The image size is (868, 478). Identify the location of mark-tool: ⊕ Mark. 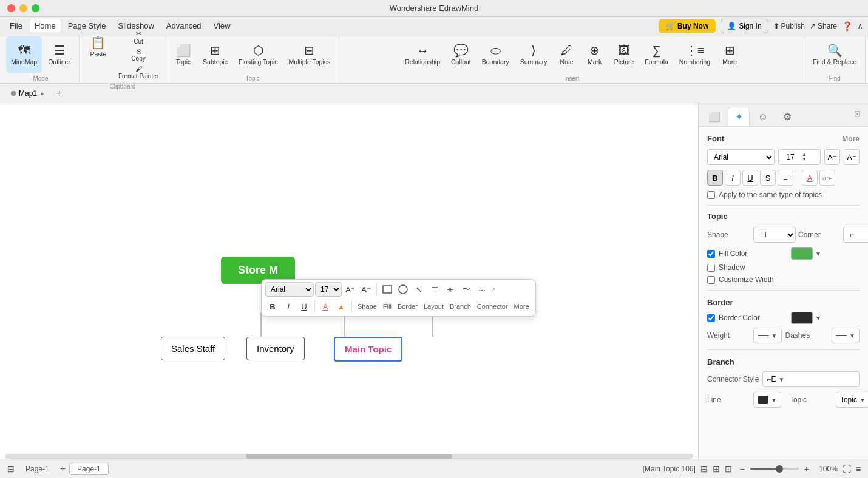
(595, 55).